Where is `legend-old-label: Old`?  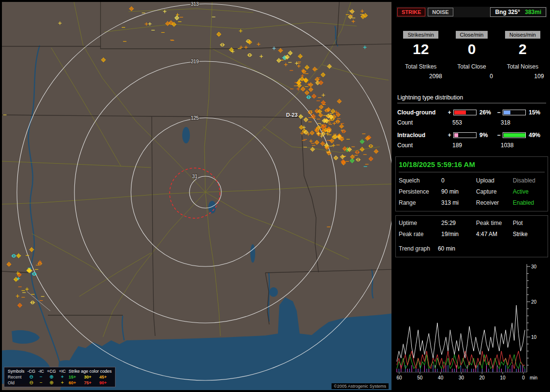
legend-old-label: Old is located at coordinates (16, 383).